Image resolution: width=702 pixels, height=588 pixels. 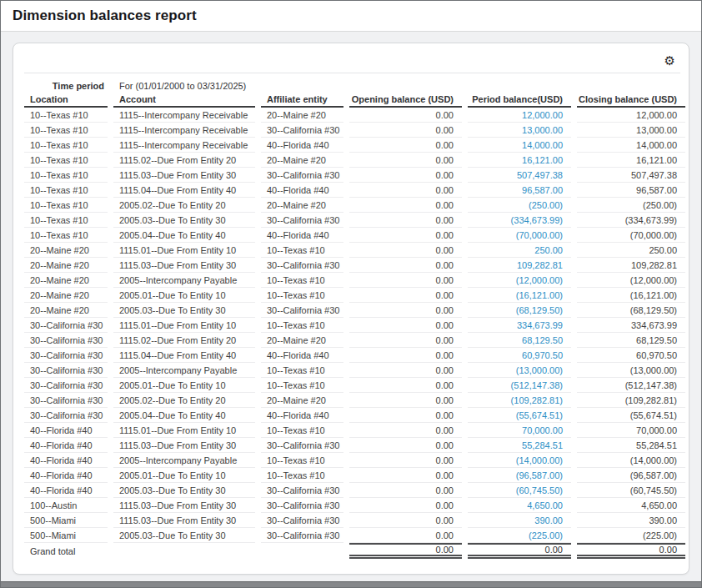 I want to click on period-balance-link: 250.00, so click(x=519, y=250).